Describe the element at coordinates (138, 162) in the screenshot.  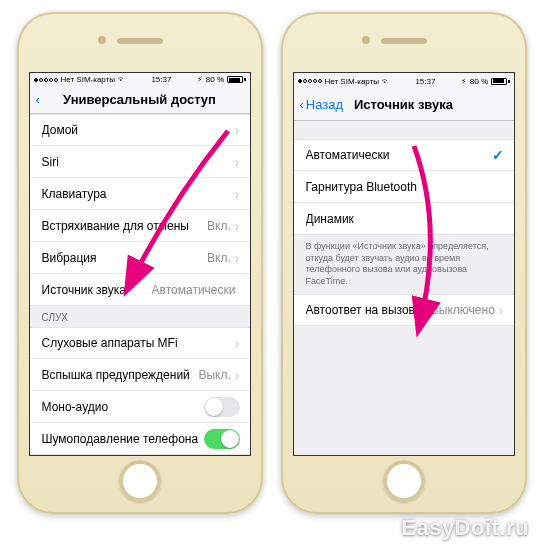
I see `row-label: Siri` at that location.